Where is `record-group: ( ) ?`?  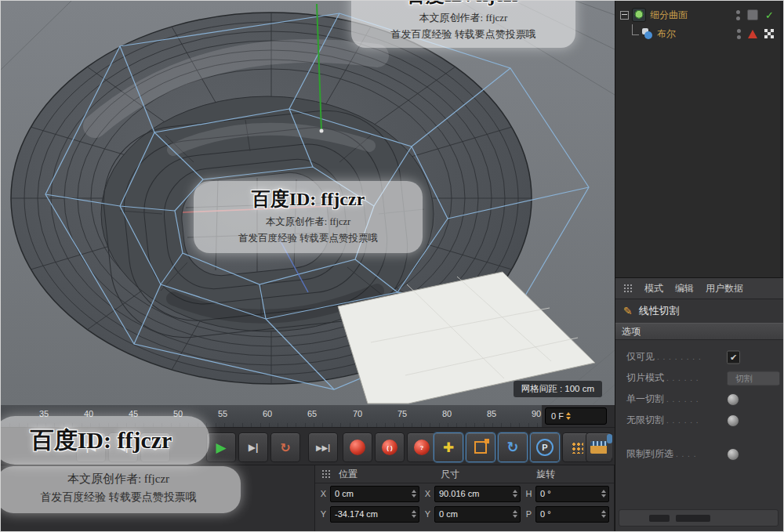
record-group: ( ) ? is located at coordinates (390, 447).